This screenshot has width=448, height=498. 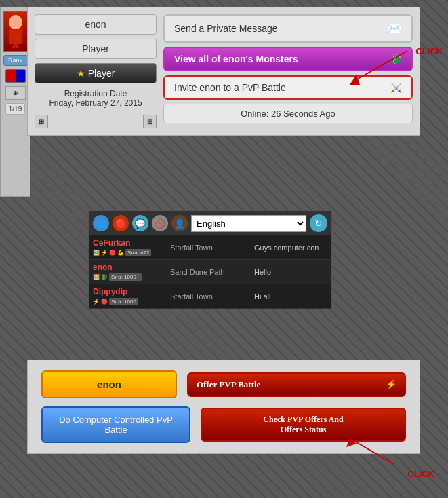 What do you see at coordinates (96, 301) in the screenshot?
I see `mini-icon-1: ⚡` at bounding box center [96, 301].